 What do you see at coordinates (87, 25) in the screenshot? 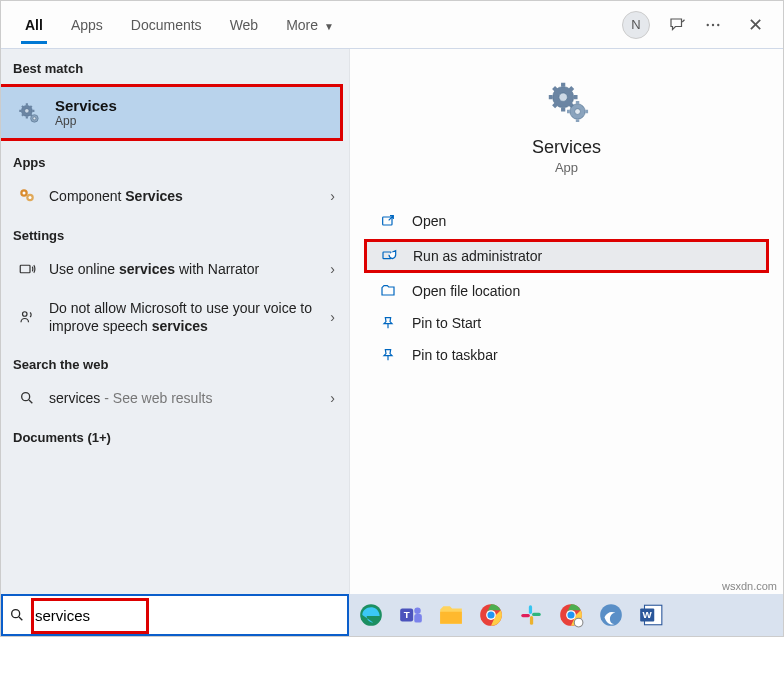
I see `tab-apps: Apps` at bounding box center [87, 25].